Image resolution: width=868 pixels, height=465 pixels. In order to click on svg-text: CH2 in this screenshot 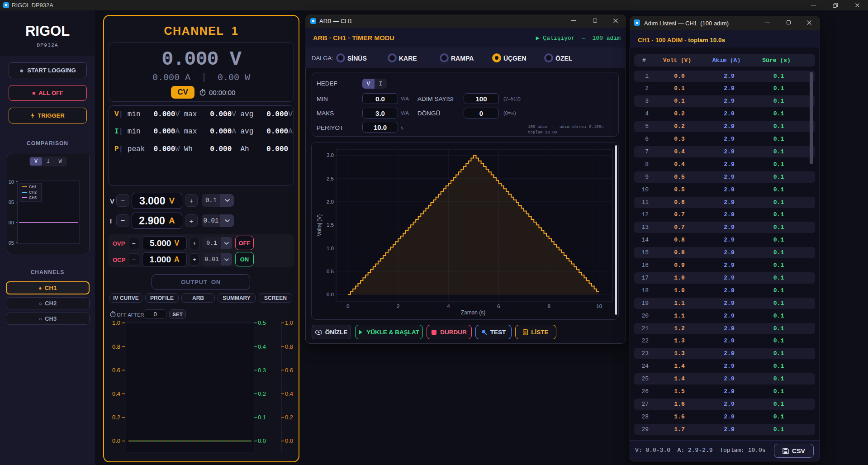, I will do `click(33, 192)`.